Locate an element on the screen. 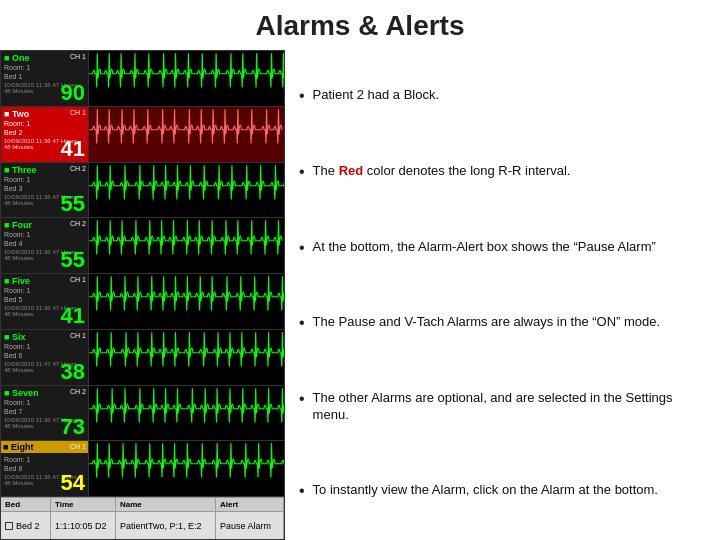 The height and width of the screenshot is (540, 720). monitor-row-seven: ■ SevenRoom: 1Bed 710/09/2010 11:36 47 H… is located at coordinates (142, 414).